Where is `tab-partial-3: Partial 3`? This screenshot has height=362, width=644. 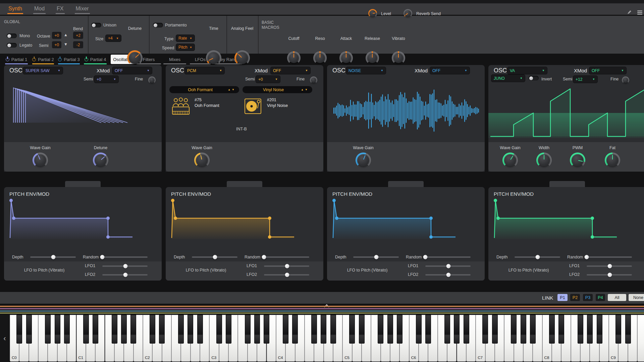
tab-partial-3: Partial 3 is located at coordinates (69, 59).